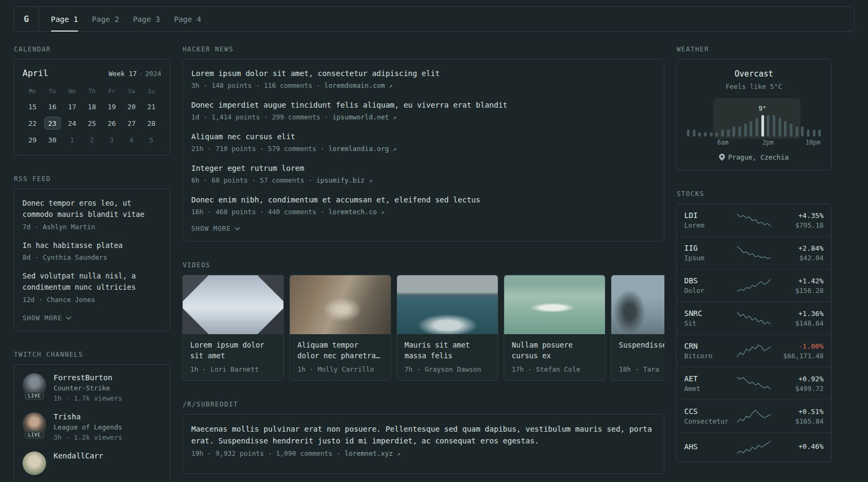  I want to click on twitch-widget-title: TWITCH CHANNELS, so click(92, 355).